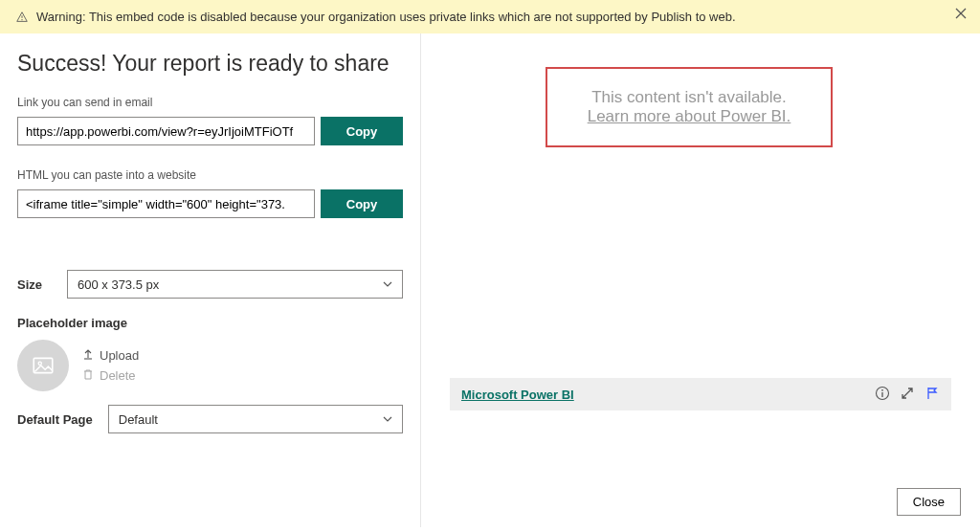 This screenshot has width=980, height=532. I want to click on copy-link-button: Copy, so click(362, 131).